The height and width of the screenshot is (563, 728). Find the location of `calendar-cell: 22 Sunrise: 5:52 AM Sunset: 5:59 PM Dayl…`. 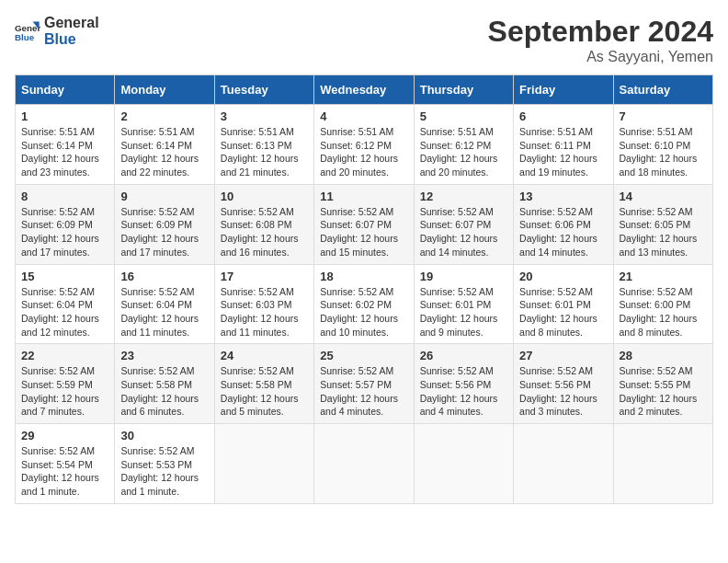

calendar-cell: 22 Sunrise: 5:52 AM Sunset: 5:59 PM Dayl… is located at coordinates (65, 385).